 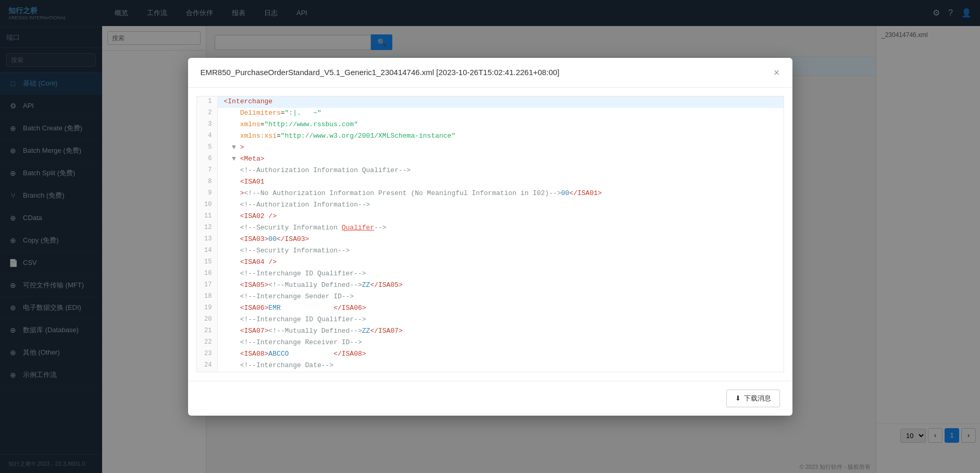 What do you see at coordinates (501, 355) in the screenshot?
I see `line-content-23: <ISA08>ABCCO </ISA08>` at bounding box center [501, 355].